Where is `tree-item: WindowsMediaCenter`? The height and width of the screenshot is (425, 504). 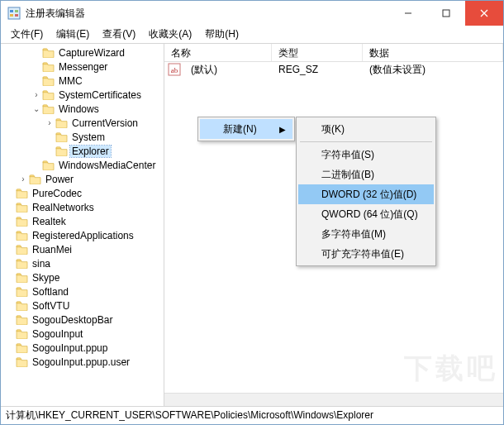 tree-item: WindowsMediaCenter is located at coordinates (83, 165).